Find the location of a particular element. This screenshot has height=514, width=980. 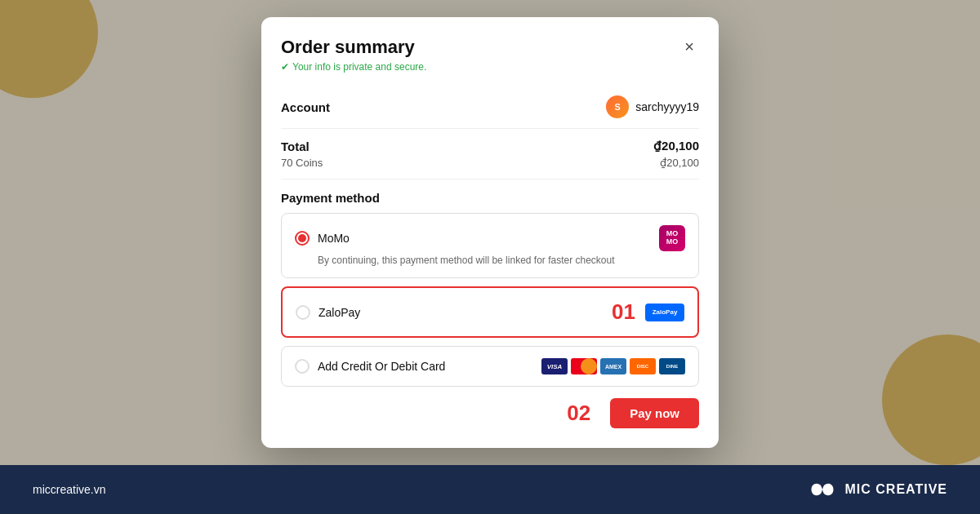

card-row: Add Credit Or Debit Card VISA AMEX DISC … is located at coordinates (490, 366).